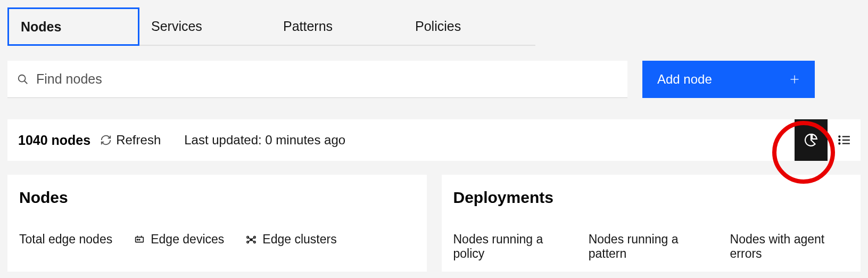 The height and width of the screenshot is (278, 868). Describe the element at coordinates (217, 240) in the screenshot. I see `card-nodes-stats: Total edge nodes Edge devices Edge clust…` at that location.